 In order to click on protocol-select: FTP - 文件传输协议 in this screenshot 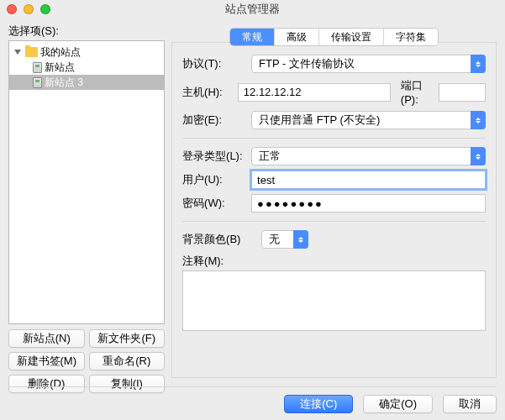, I will do `click(368, 64)`.